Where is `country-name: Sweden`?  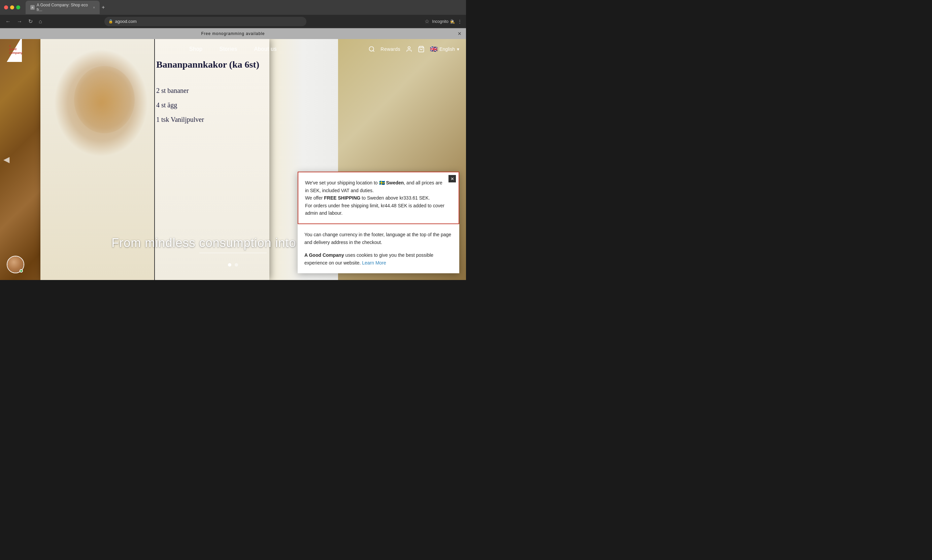
country-name: Sweden is located at coordinates (395, 183).